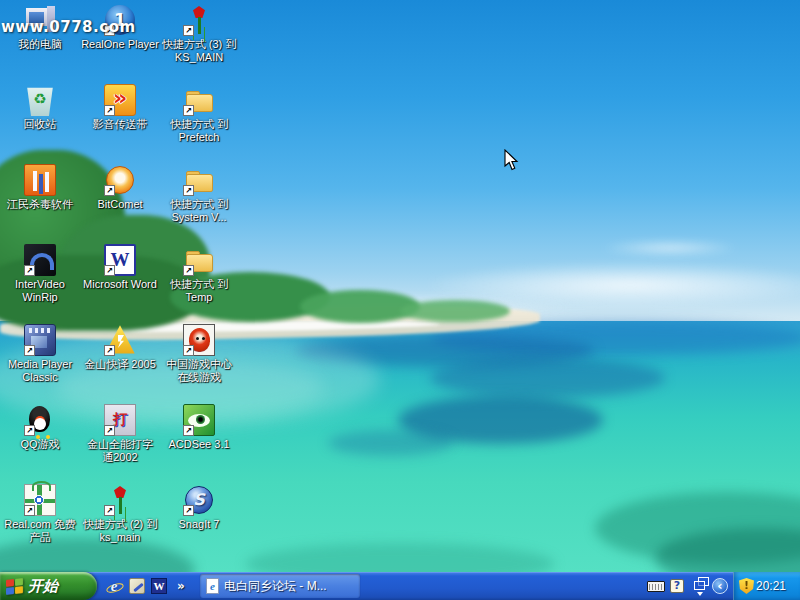  Describe the element at coordinates (199, 211) in the screenshot. I see `desktop-icon-label: 快捷方式 到 System V...` at that location.